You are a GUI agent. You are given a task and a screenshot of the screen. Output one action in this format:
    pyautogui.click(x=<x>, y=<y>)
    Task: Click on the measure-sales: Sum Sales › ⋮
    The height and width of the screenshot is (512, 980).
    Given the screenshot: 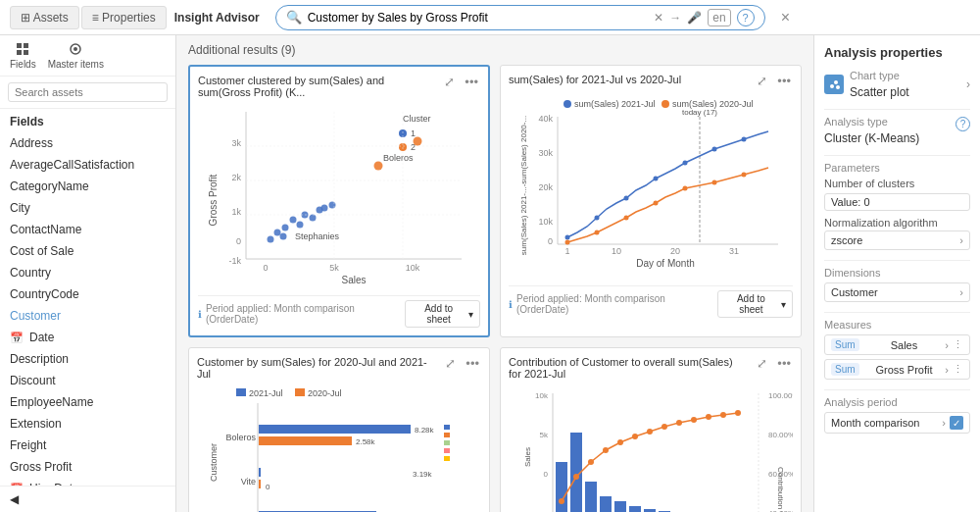 What is the action you would take?
    pyautogui.click(x=898, y=345)
    